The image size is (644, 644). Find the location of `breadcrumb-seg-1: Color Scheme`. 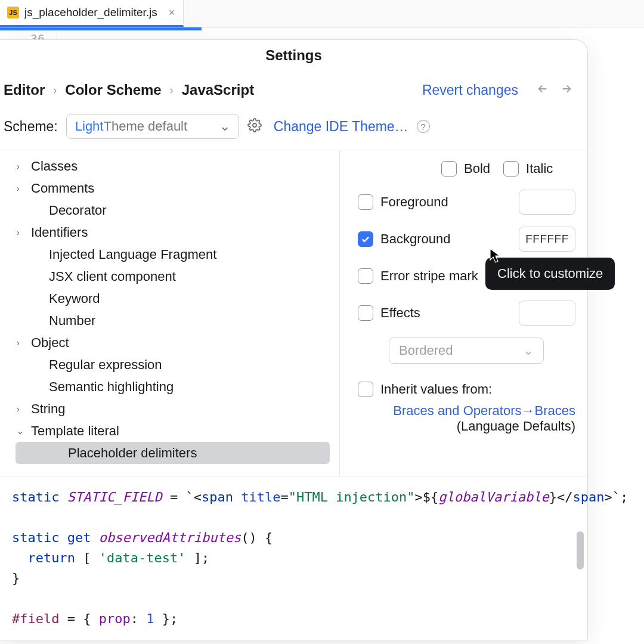

breadcrumb-seg-1: Color Scheme is located at coordinates (113, 90).